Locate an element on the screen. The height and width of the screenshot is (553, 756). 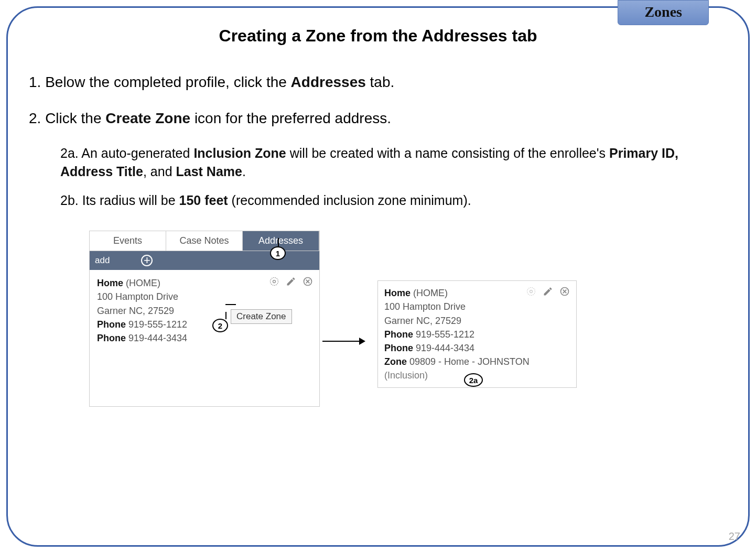
step-1-post: tab. is located at coordinates (380, 82).